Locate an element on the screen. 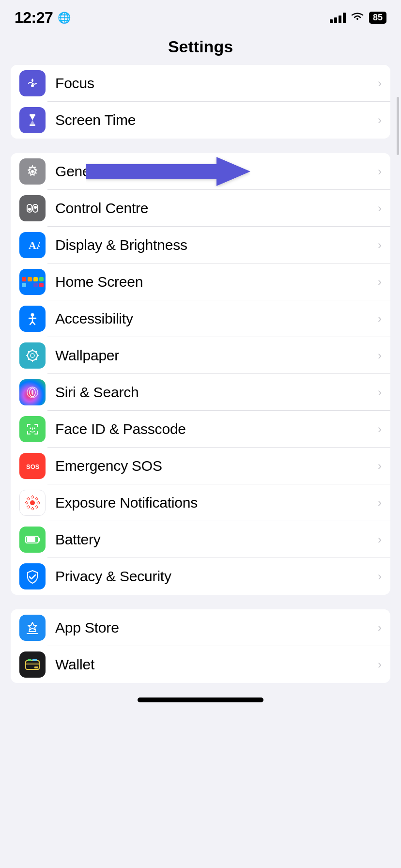 The image size is (401, 868). sidebar-item-emergency-sos: SOS Emergency SOS › is located at coordinates (200, 466).